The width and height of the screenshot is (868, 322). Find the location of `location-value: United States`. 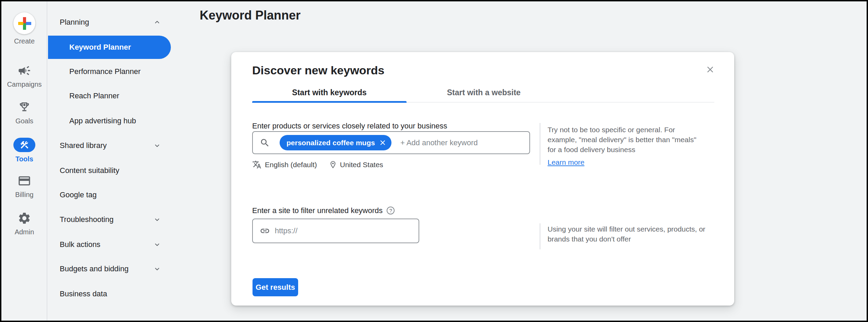

location-value: United States is located at coordinates (362, 165).